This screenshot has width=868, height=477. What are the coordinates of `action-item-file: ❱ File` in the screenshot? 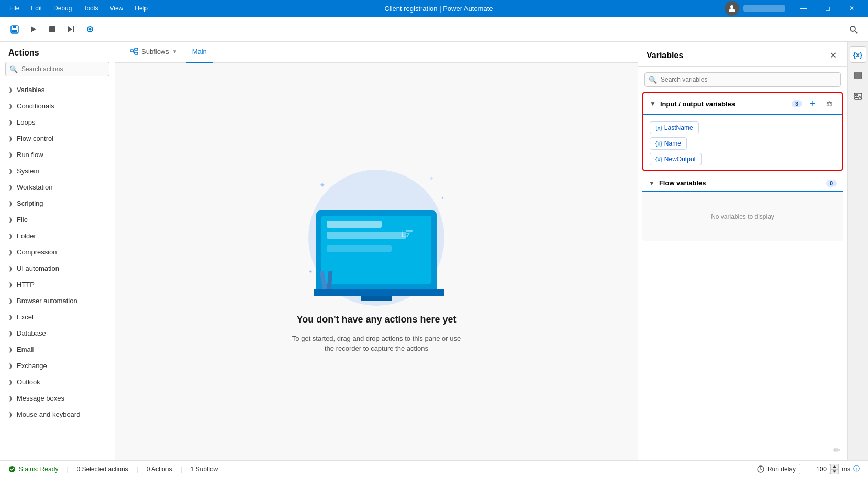 It's located at (58, 220).